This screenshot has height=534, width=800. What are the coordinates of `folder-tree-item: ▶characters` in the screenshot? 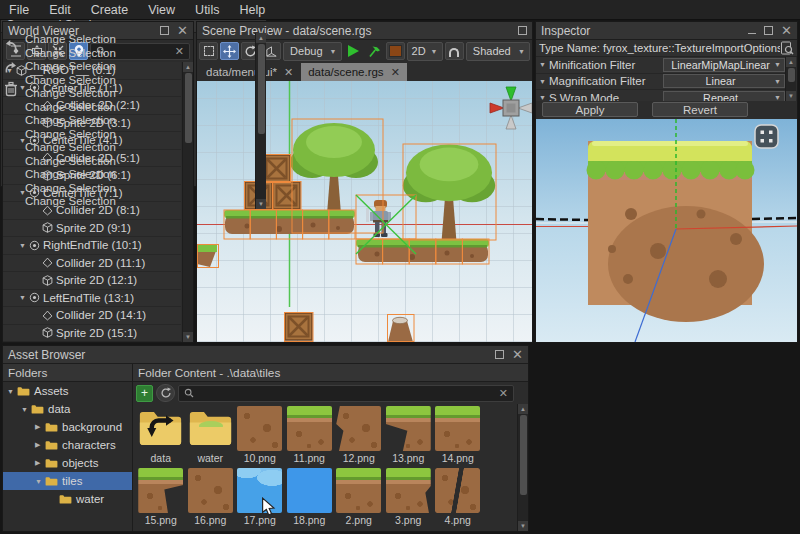 It's located at (68, 445).